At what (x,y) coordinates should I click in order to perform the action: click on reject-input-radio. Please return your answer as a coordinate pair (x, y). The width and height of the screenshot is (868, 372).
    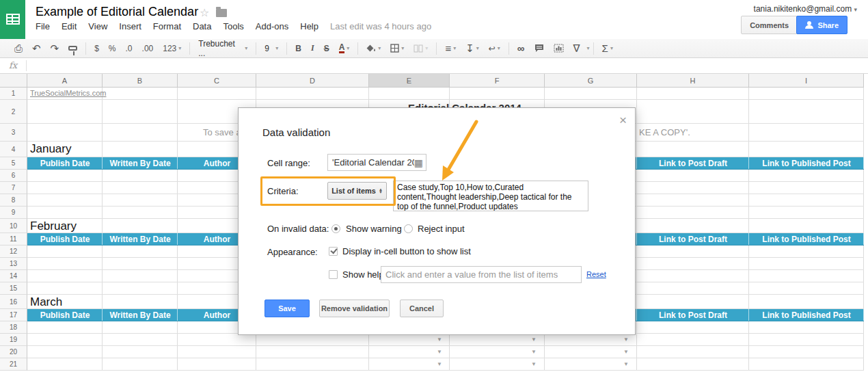
    Looking at the image, I should click on (409, 228).